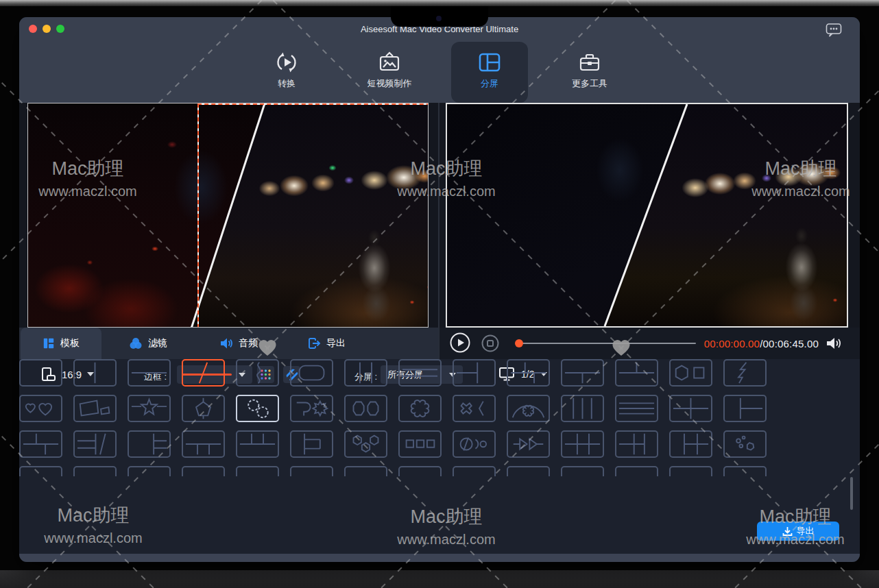 The image size is (879, 588). Describe the element at coordinates (787, 532) in the screenshot. I see `export-arrow-icon` at that location.